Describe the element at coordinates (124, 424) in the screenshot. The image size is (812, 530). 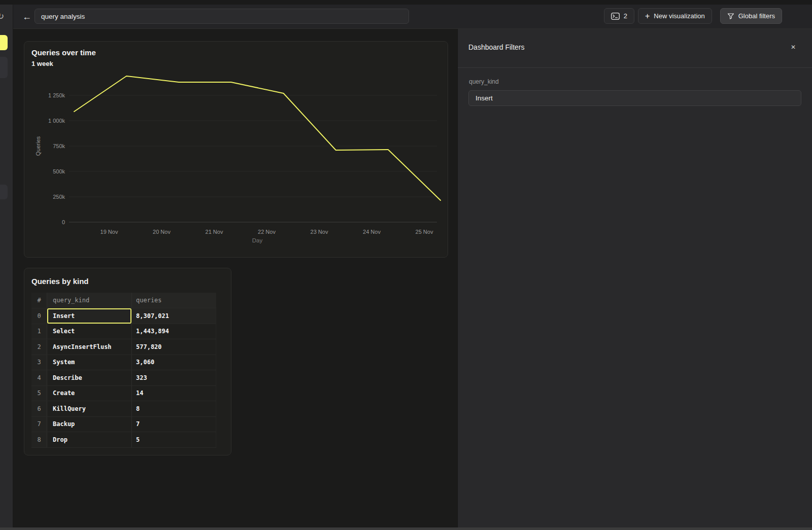
I see `table-row: 7Backup7` at that location.